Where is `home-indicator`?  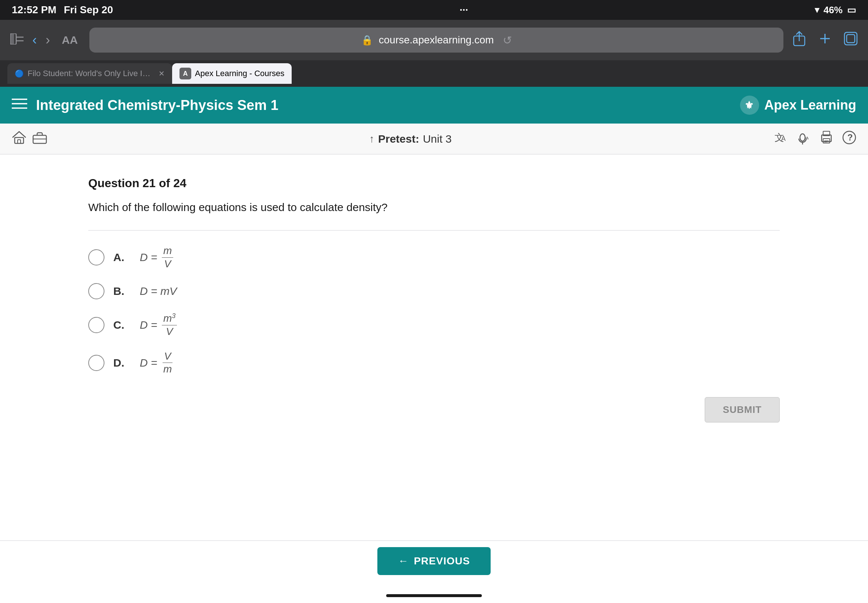
home-indicator is located at coordinates (434, 595).